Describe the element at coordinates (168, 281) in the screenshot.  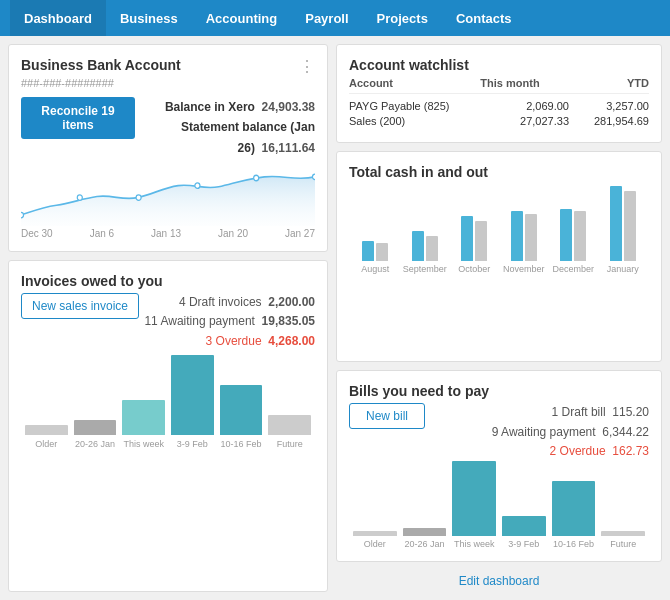
I see `invoices-title: Invoices owed to you` at that location.